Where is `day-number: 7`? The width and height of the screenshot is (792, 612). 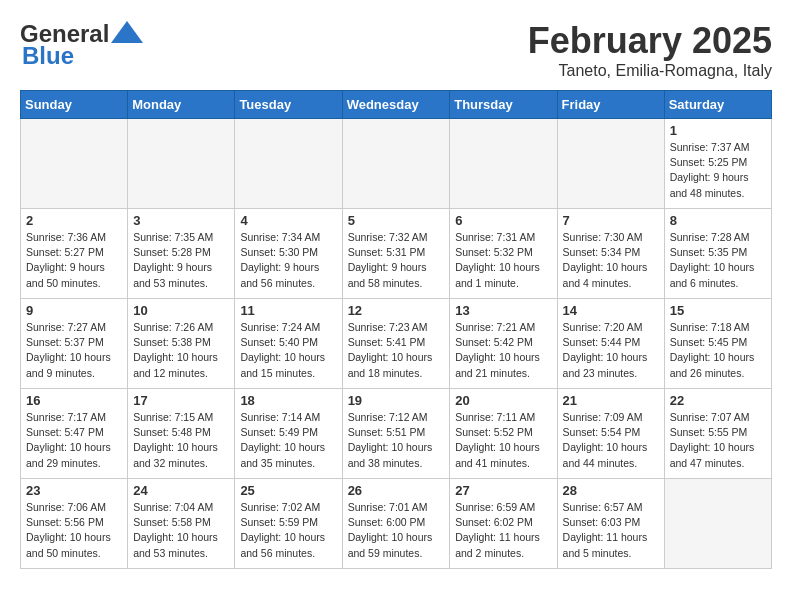 day-number: 7 is located at coordinates (611, 220).